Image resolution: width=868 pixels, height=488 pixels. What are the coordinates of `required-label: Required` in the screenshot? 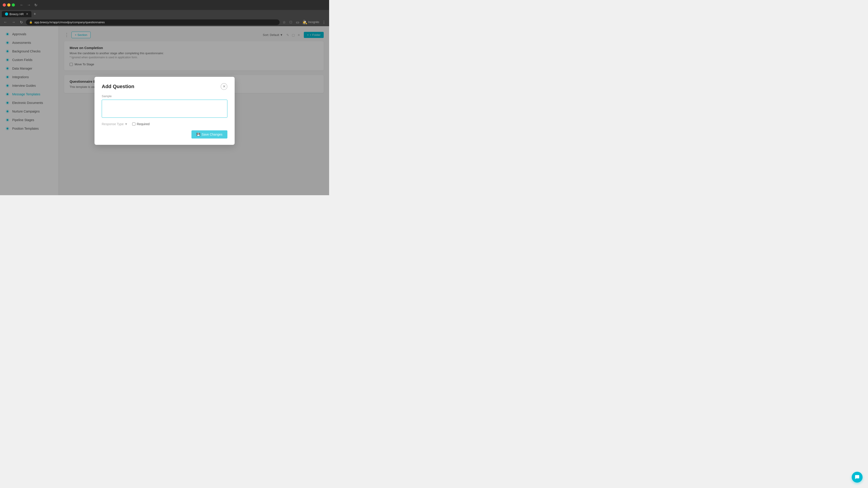 It's located at (143, 124).